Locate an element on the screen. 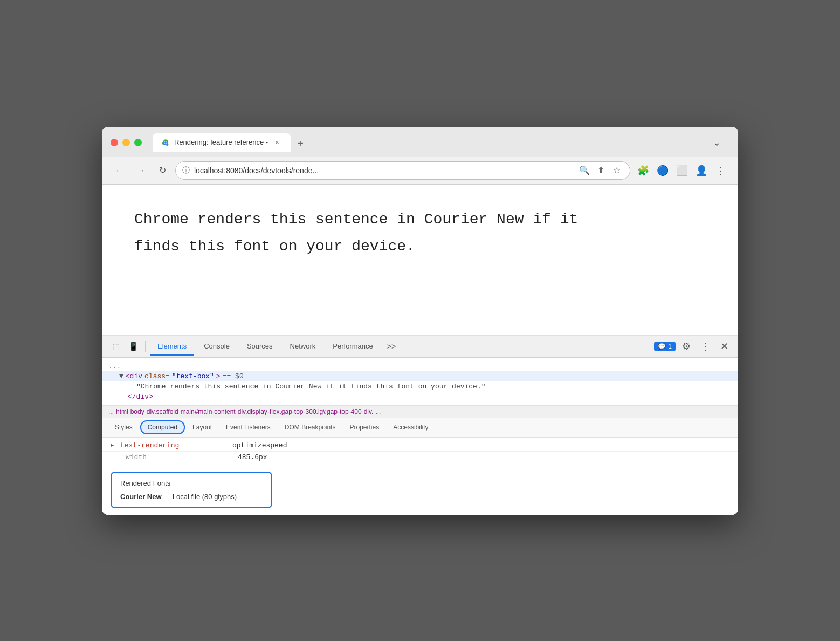  tabs-overflow-button: ⌄ is located at coordinates (717, 142).